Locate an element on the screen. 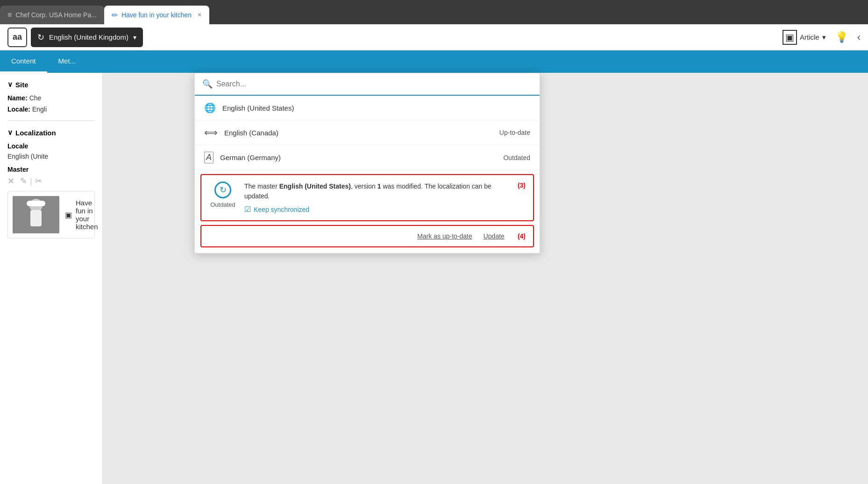 This screenshot has width=868, height=484. lang-option-en-us: 🌐 English (United States) is located at coordinates (367, 108).